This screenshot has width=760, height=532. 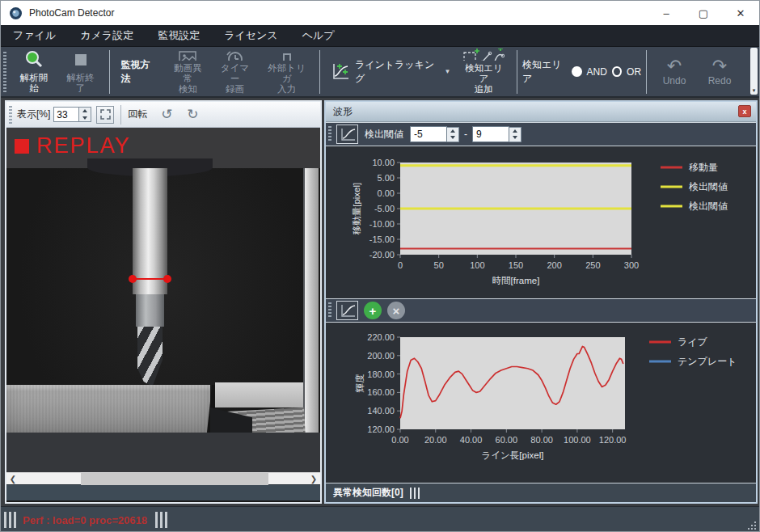 I want to click on or-radio, so click(x=617, y=71).